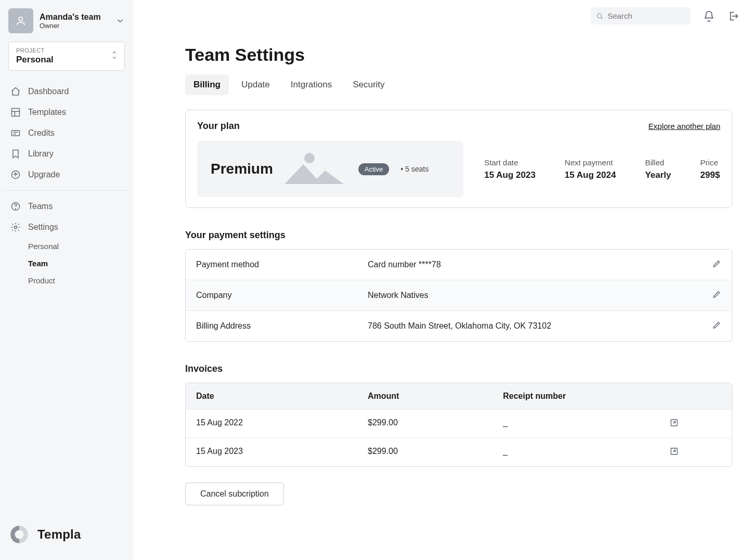 Image resolution: width=749 pixels, height=560 pixels. Describe the element at coordinates (114, 56) in the screenshot. I see `chevron-updown-icon` at that location.